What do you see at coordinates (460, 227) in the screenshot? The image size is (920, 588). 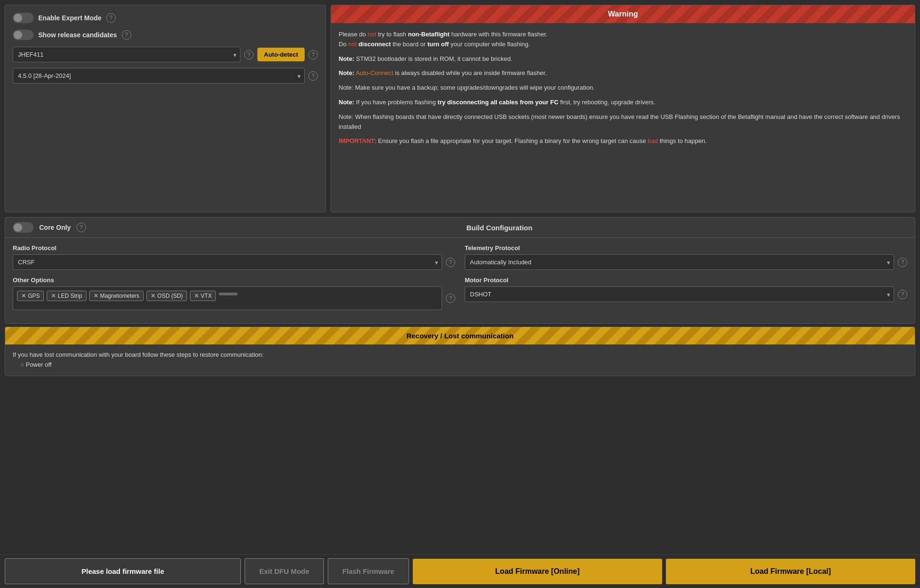 I see `build-config-header: Core Only ? Build Configuration` at bounding box center [460, 227].